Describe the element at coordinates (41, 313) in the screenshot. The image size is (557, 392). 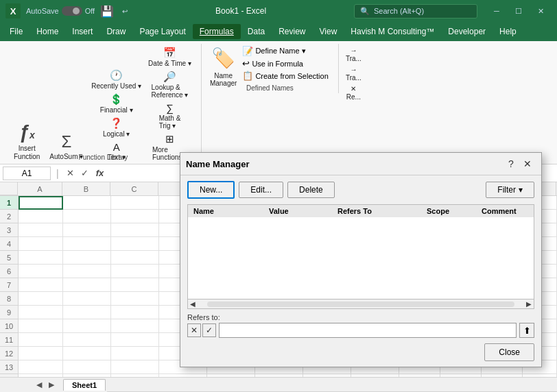
I see `cell-a9` at that location.